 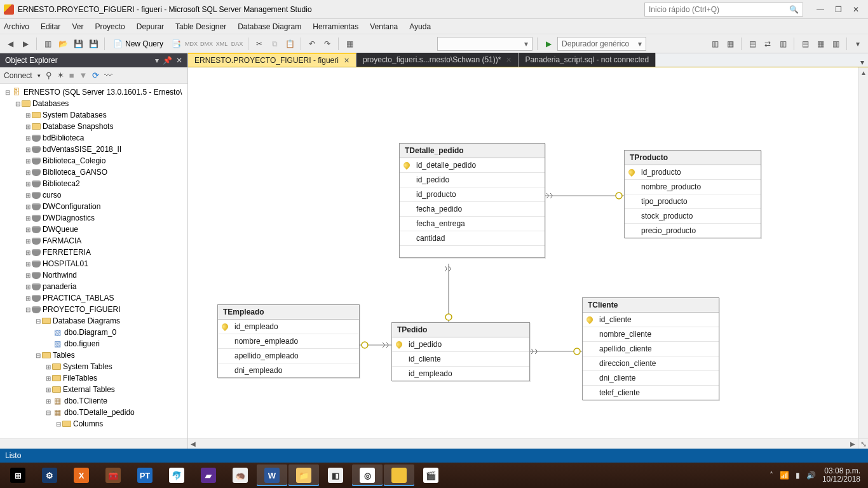 What do you see at coordinates (272, 475) in the screenshot?
I see `taskbar-word: W` at bounding box center [272, 475].